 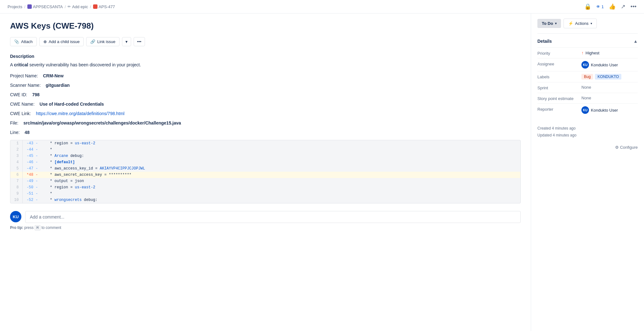 I want to click on actions-button: ⚡ Actions ▾, so click(x=580, y=23).